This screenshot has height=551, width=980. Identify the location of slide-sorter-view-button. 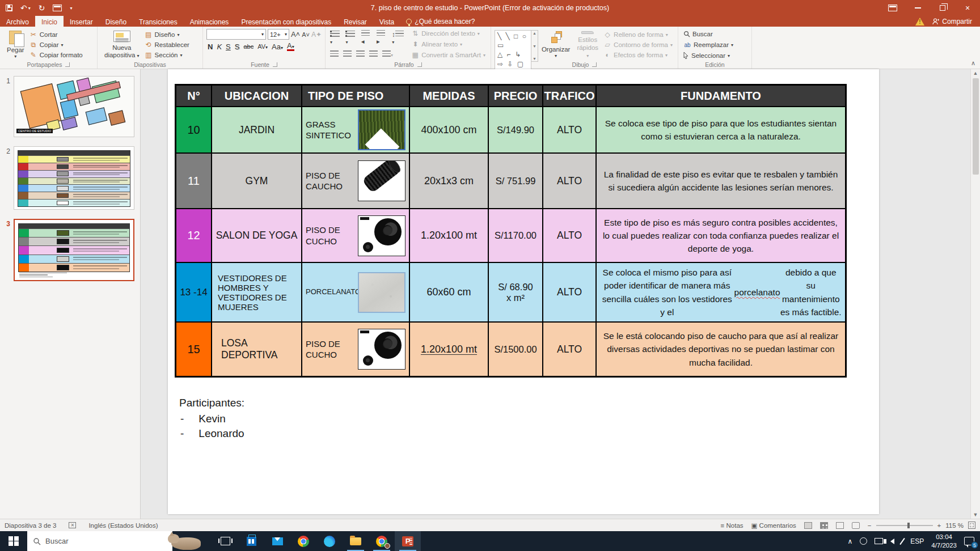
(824, 525).